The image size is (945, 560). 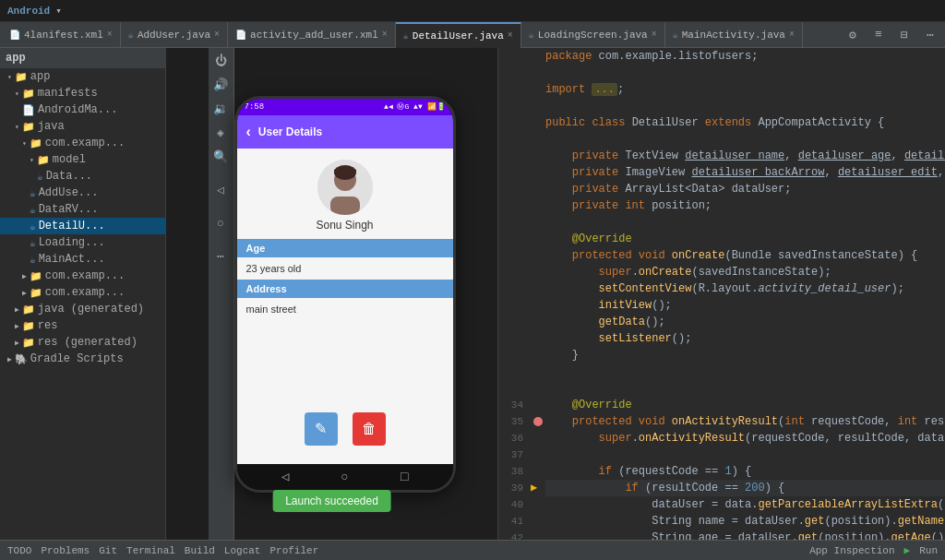 What do you see at coordinates (83, 309) in the screenshot?
I see `sidebar-item-java-generated: ▶ 📁 java (generated)` at bounding box center [83, 309].